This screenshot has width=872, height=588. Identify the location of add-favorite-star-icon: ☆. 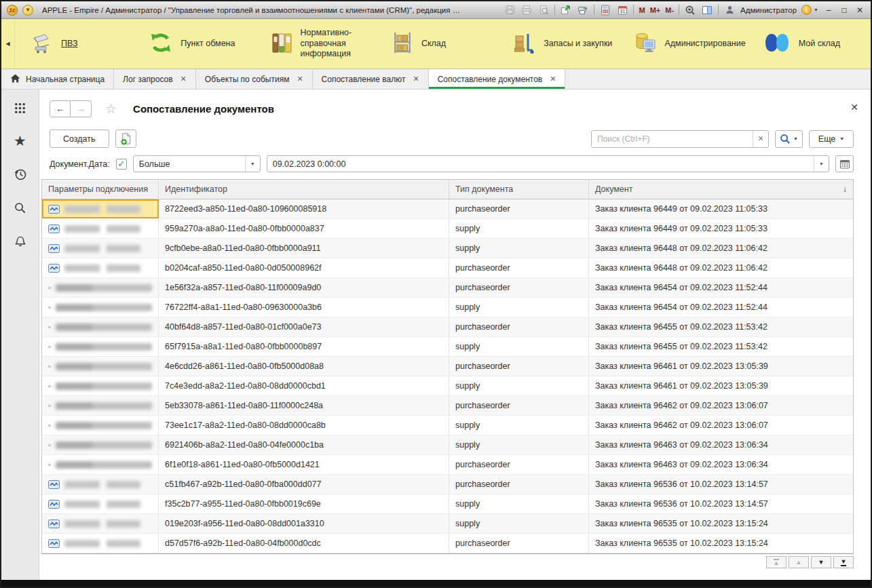
(111, 109).